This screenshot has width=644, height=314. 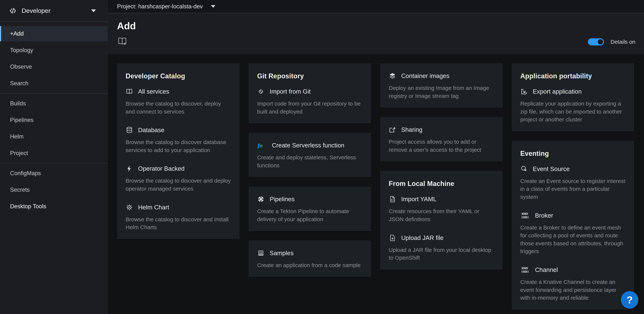 I want to click on file-code-icon, so click(x=392, y=199).